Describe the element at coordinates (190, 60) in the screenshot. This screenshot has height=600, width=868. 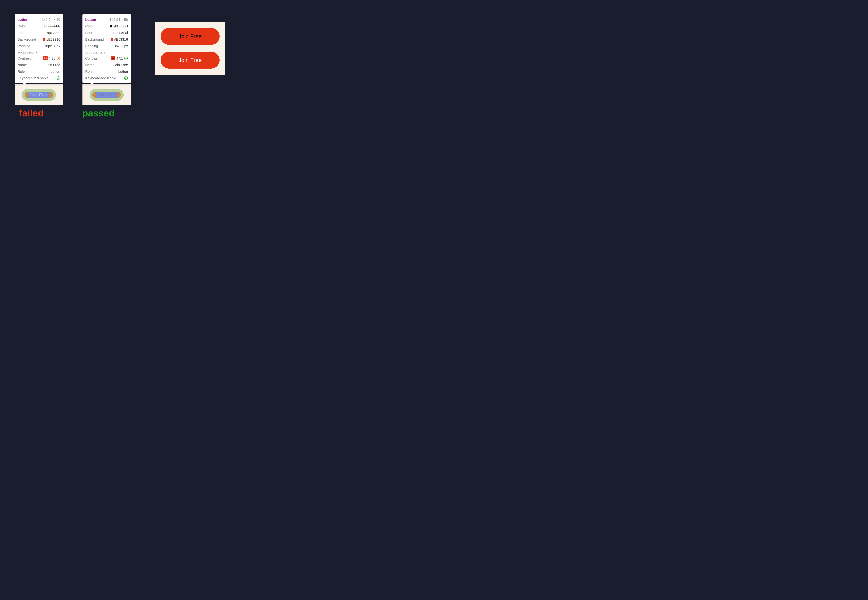
I see `join-free-button-light-text: Join Free` at that location.